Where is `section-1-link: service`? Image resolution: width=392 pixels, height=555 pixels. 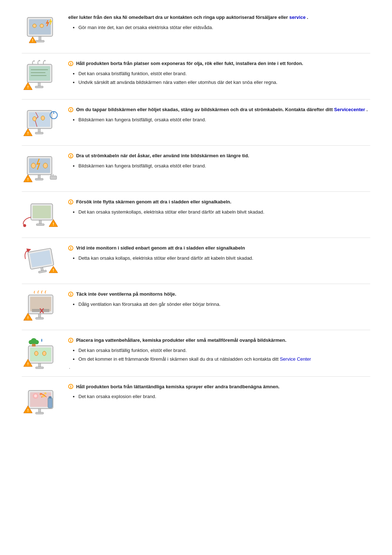 section-1-link: service is located at coordinates (298, 17).